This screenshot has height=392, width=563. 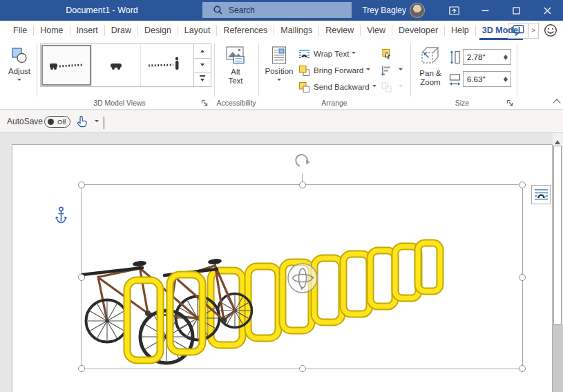 I want to click on tab-insert: Insert, so click(x=87, y=30).